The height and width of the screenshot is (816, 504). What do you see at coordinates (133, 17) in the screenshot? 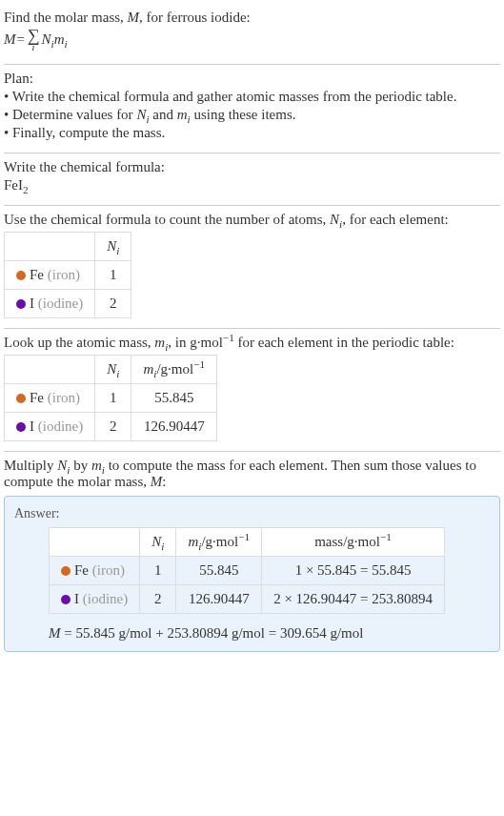
I see `intro-M: M` at bounding box center [133, 17].